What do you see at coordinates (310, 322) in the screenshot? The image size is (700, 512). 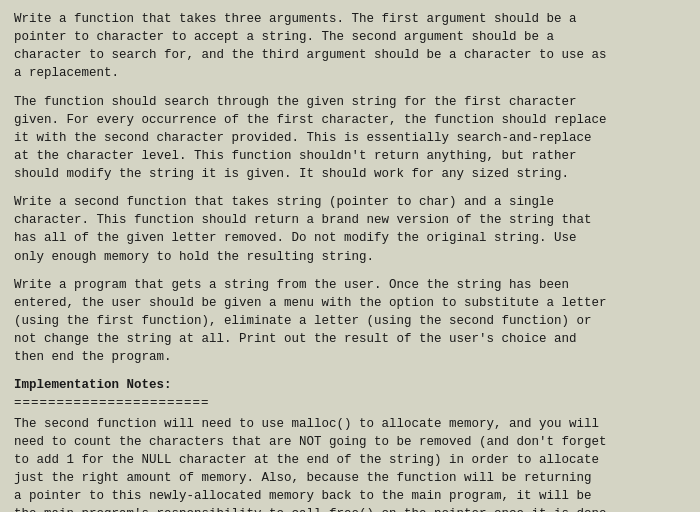 I see `paragraph-4-text: Write a program that gets a string from …` at bounding box center [310, 322].